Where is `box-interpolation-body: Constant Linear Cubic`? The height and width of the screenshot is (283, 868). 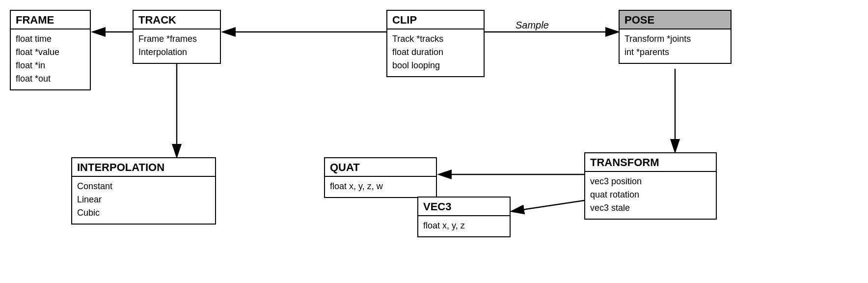
box-interpolation-body: Constant Linear Cubic is located at coordinates (143, 200).